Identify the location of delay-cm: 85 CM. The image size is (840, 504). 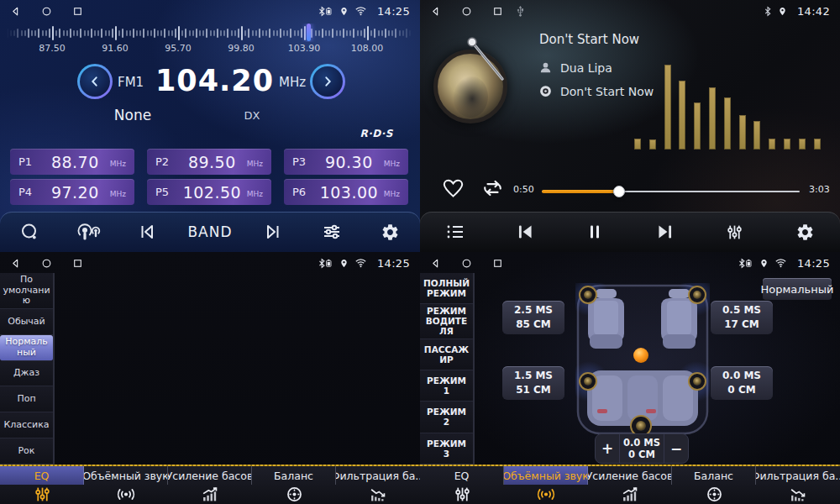
(533, 324).